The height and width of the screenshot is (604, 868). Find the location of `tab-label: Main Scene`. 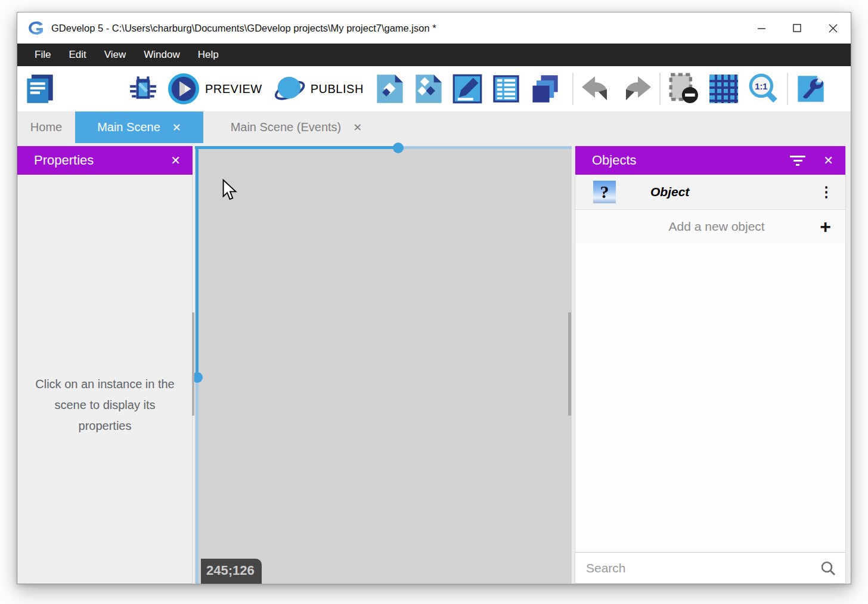

tab-label: Main Scene is located at coordinates (129, 128).